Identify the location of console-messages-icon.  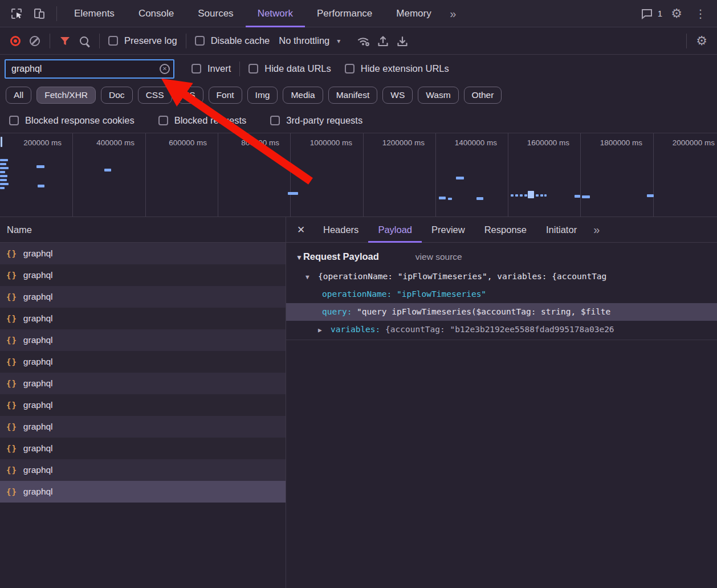
(647, 14).